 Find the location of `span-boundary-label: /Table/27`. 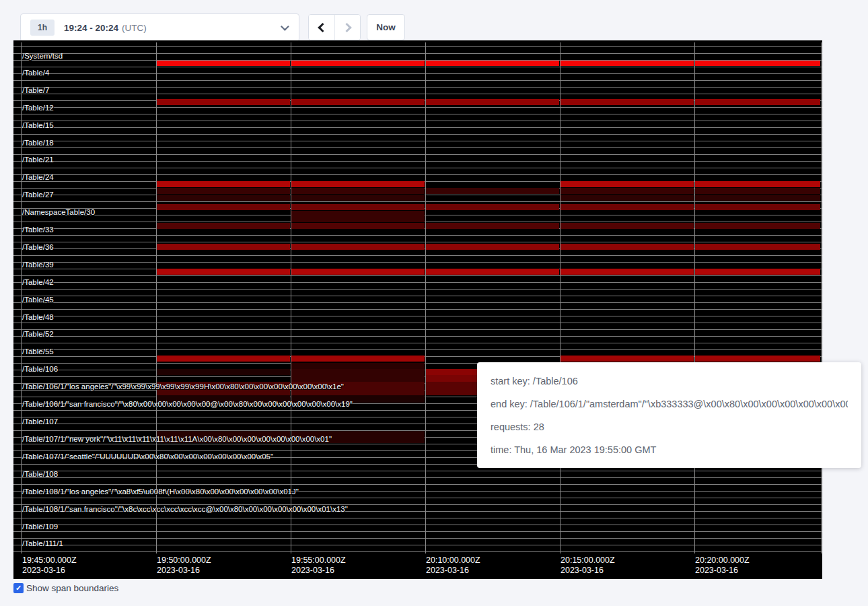

span-boundary-label: /Table/27 is located at coordinates (38, 195).